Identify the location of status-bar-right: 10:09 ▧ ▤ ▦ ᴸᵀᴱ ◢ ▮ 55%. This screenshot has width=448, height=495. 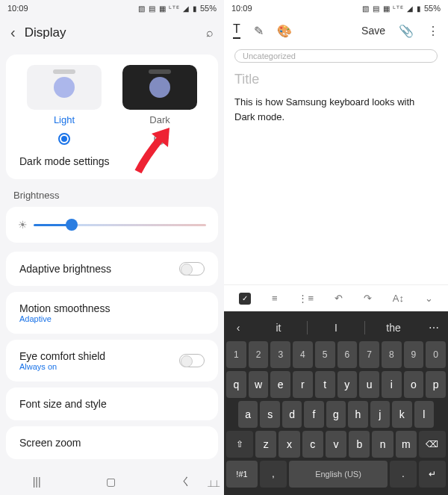
(336, 8).